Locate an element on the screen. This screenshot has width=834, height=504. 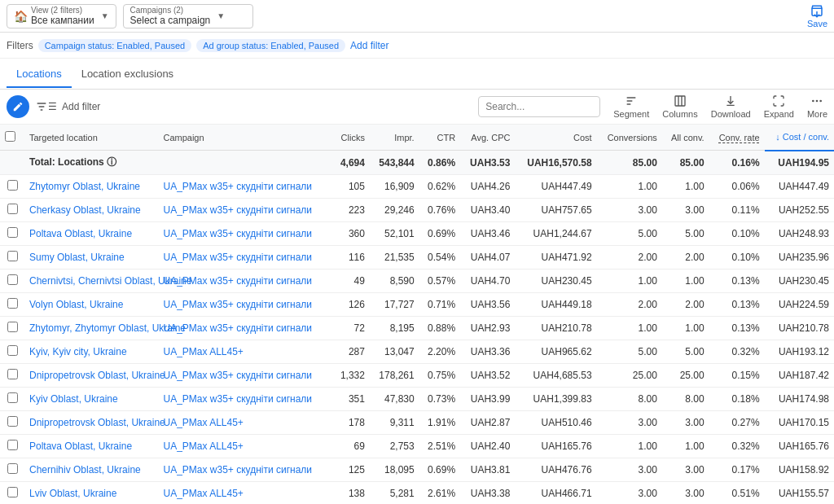
location-link: Kyiv Oblast, Ukraine is located at coordinates (73, 399).